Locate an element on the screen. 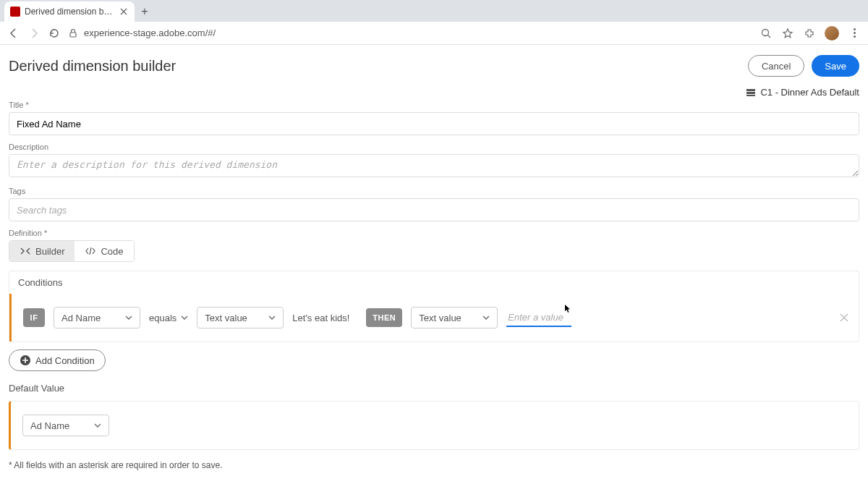 This screenshot has width=868, height=492. data-view-icon is located at coordinates (751, 93).